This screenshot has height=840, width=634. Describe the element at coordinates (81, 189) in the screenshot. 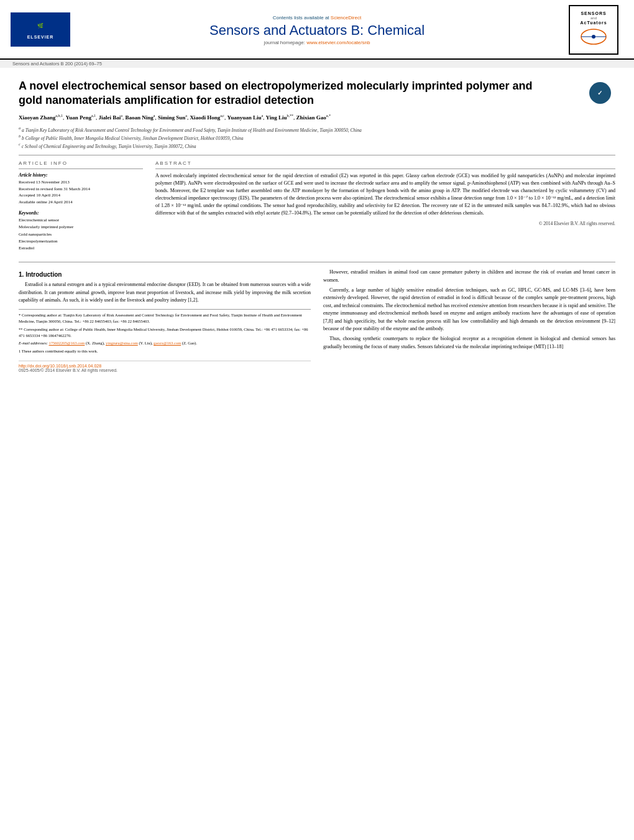

I see `article-history: Article history: Received 13 November 20…` at that location.